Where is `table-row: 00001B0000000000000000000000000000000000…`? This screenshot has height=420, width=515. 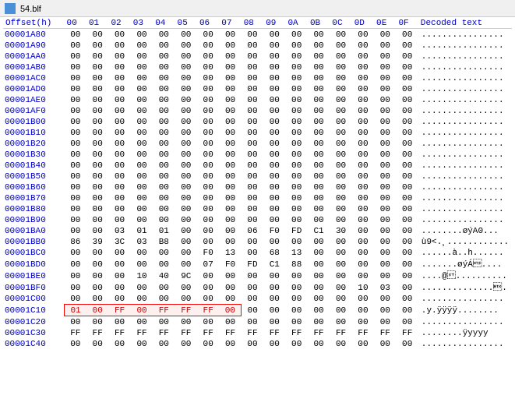 table-row: 00001B0000000000000000000000000000000000… is located at coordinates (257, 122).